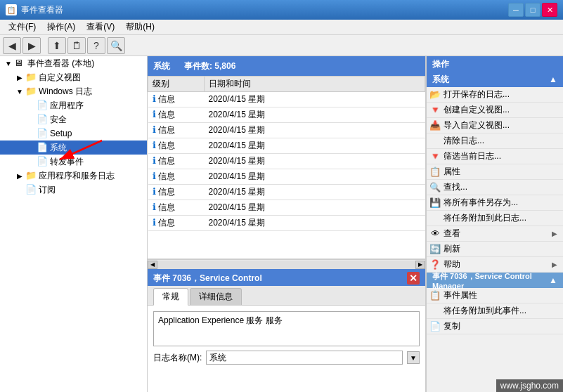  I want to click on right-event-action-item: 📋 事件属性, so click(495, 296).